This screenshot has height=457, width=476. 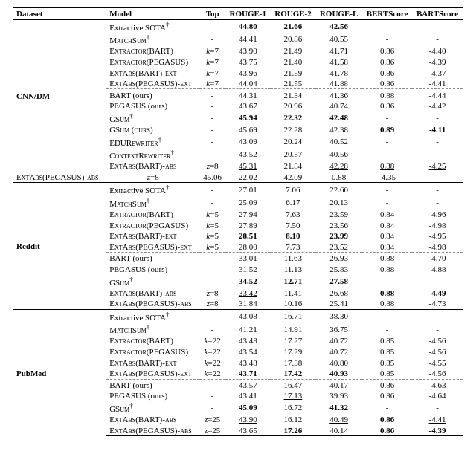 I want to click on metric-cell: 21.84, so click(x=293, y=166).